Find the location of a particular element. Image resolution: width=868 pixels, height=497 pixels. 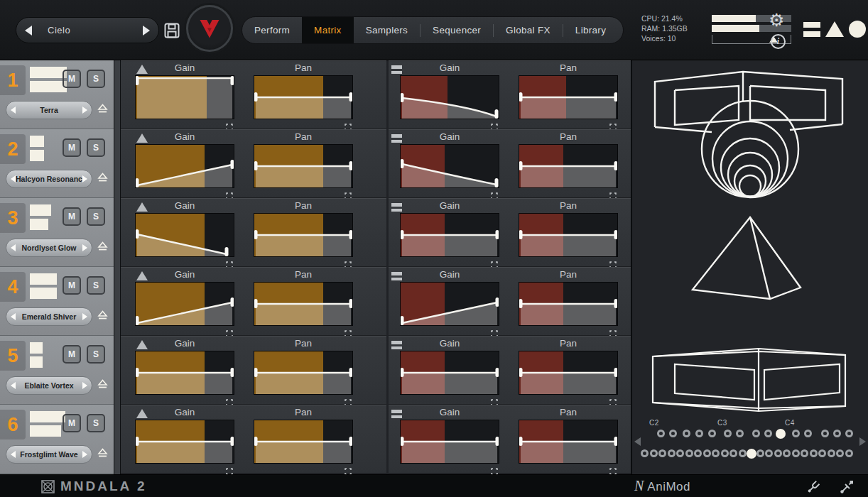

tab-samplers: Samplers is located at coordinates (386, 30).